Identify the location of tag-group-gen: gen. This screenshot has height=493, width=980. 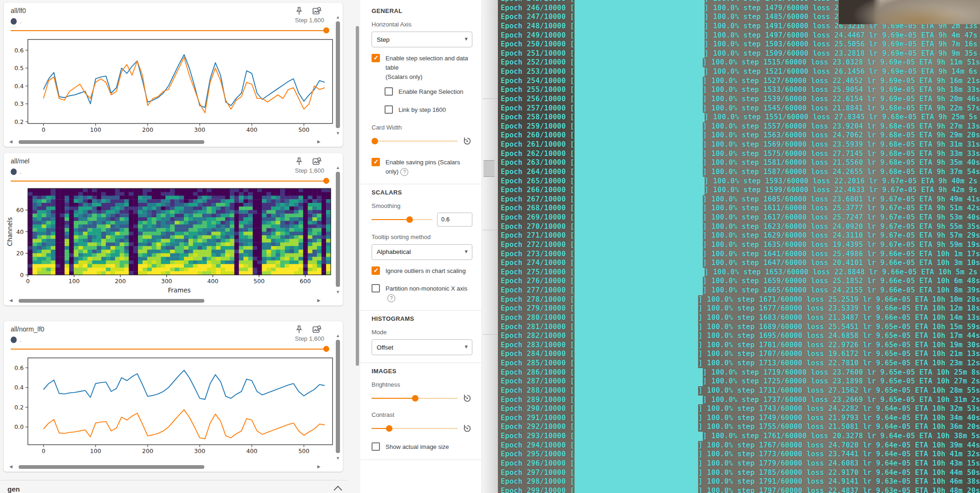
(174, 487).